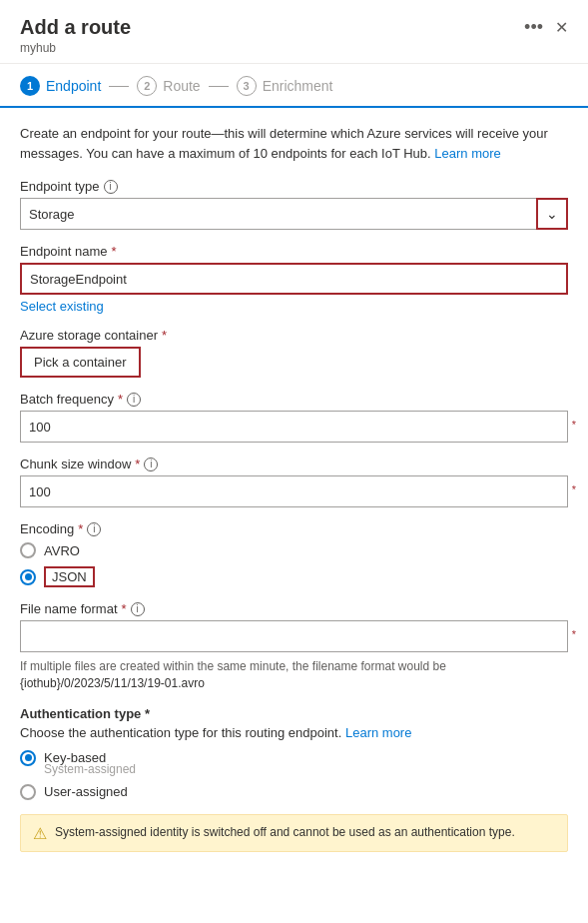  Describe the element at coordinates (294, 636) in the screenshot. I see `file-name-format-input-wrapper: {iothub}/{partition}/{YYYY}/{MM}/{DD}/{H…` at that location.